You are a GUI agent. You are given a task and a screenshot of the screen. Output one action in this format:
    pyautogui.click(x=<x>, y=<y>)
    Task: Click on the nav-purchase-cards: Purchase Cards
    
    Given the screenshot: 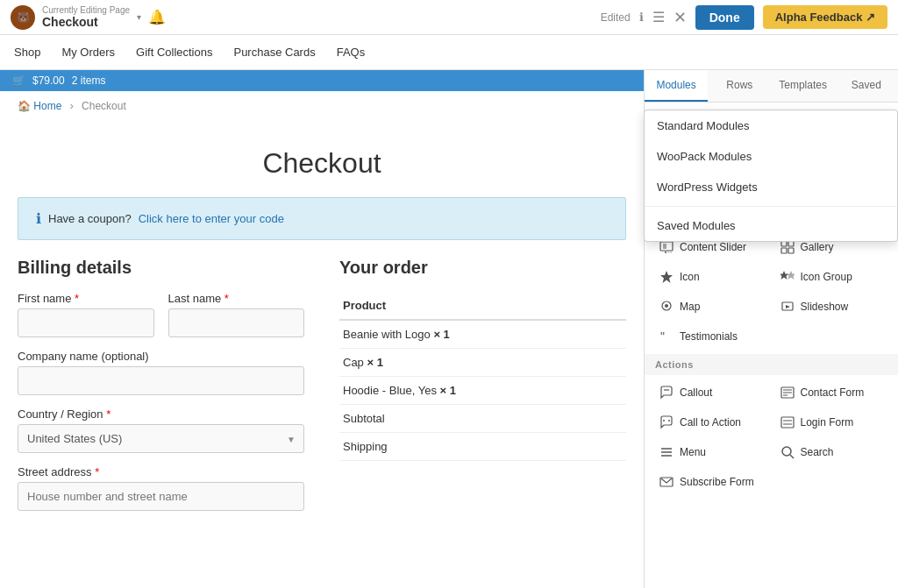 What is the action you would take?
    pyautogui.click(x=274, y=53)
    